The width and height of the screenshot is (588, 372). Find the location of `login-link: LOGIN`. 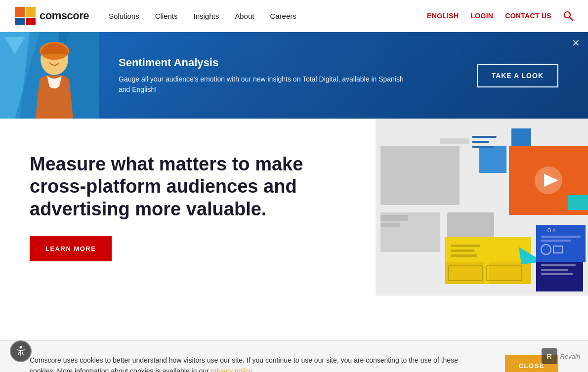

login-link: LOGIN is located at coordinates (482, 16).